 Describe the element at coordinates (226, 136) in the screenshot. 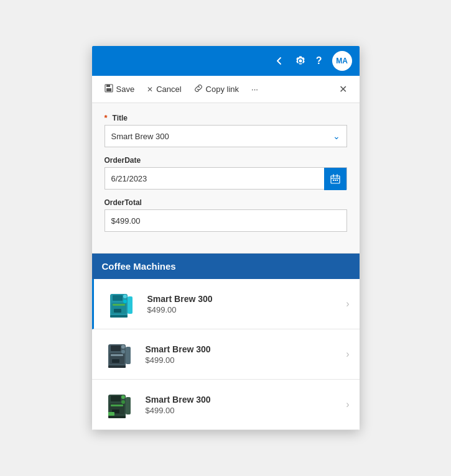

I see `title-dropdown: Smart Brew 300 ⌄` at that location.